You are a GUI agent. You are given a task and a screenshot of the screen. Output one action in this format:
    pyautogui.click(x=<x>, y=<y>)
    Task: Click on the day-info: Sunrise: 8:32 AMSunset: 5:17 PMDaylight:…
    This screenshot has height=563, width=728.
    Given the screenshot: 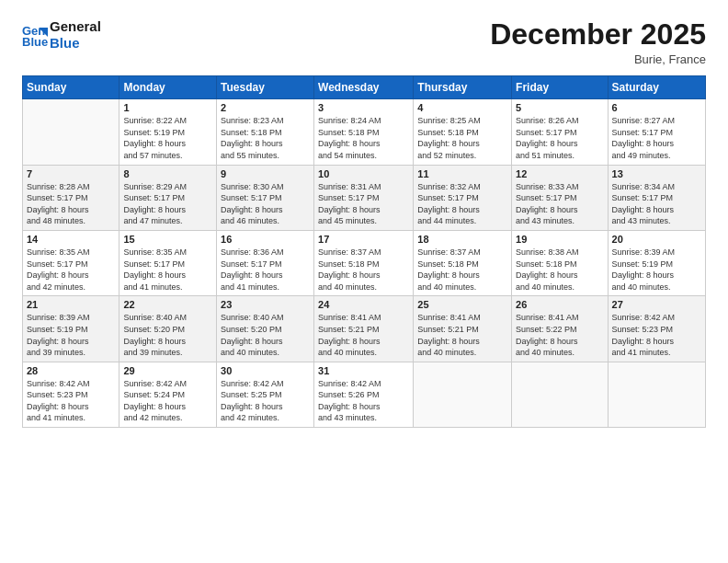 What is the action you would take?
    pyautogui.click(x=462, y=204)
    